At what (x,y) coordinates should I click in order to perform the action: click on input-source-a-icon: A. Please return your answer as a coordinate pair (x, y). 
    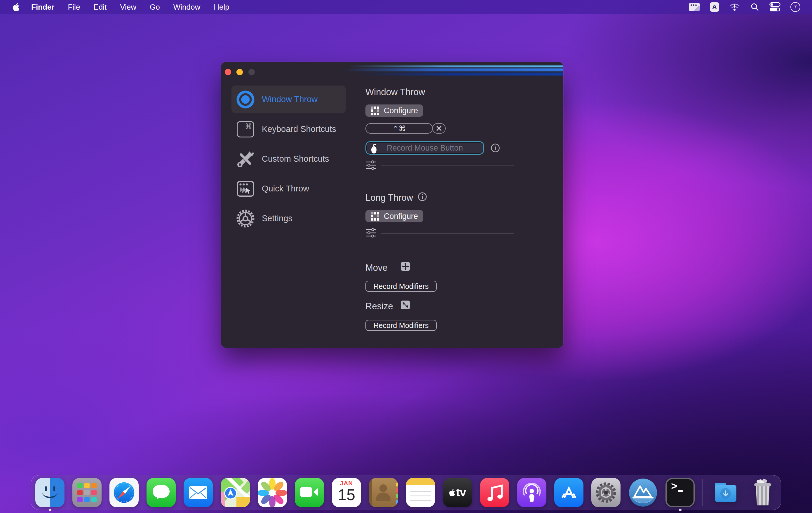
    Looking at the image, I should click on (715, 7).